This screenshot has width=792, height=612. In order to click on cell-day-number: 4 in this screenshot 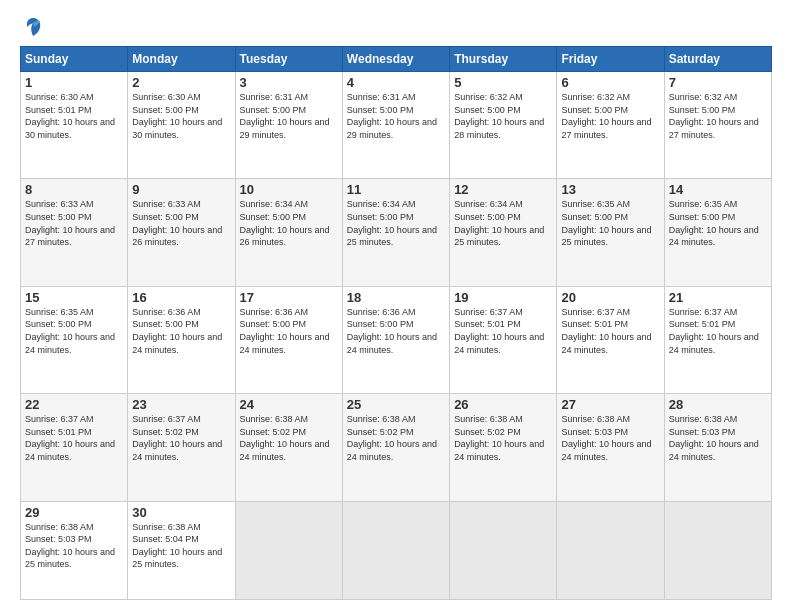, I will do `click(396, 82)`.